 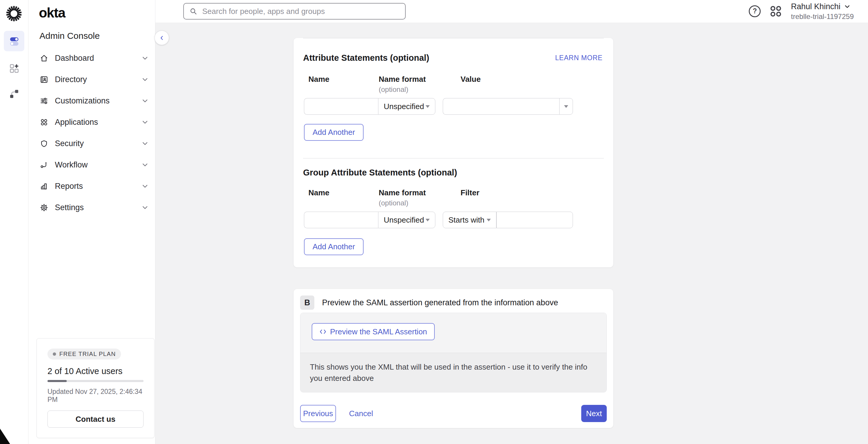 I want to click on group-filter-value-input, so click(x=534, y=220).